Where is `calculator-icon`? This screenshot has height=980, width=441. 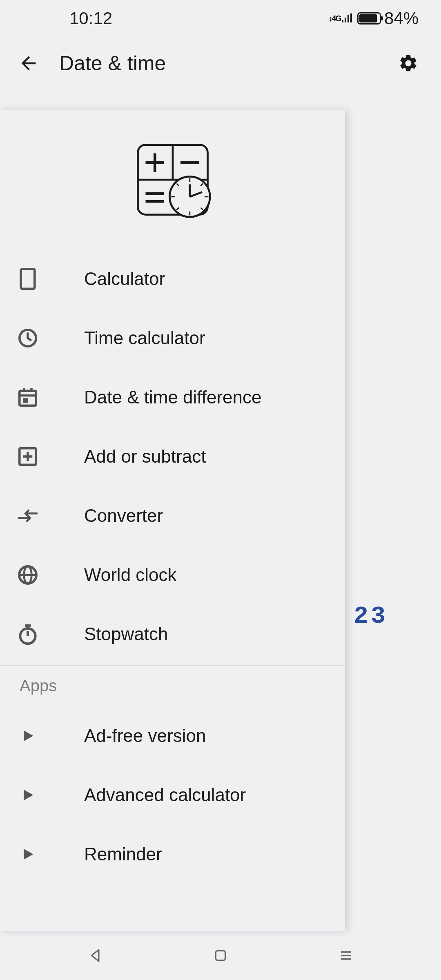 calculator-icon is located at coordinates (28, 279).